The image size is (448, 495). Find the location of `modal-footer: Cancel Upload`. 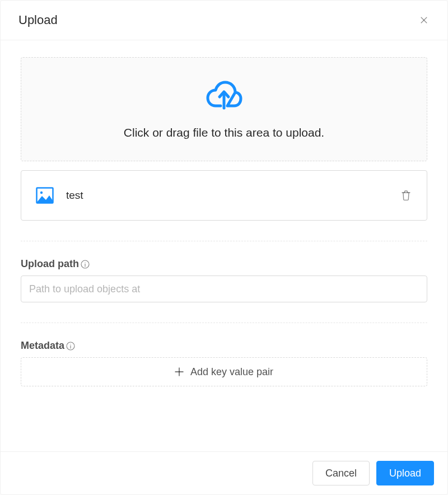

modal-footer: Cancel Upload is located at coordinates (224, 473).